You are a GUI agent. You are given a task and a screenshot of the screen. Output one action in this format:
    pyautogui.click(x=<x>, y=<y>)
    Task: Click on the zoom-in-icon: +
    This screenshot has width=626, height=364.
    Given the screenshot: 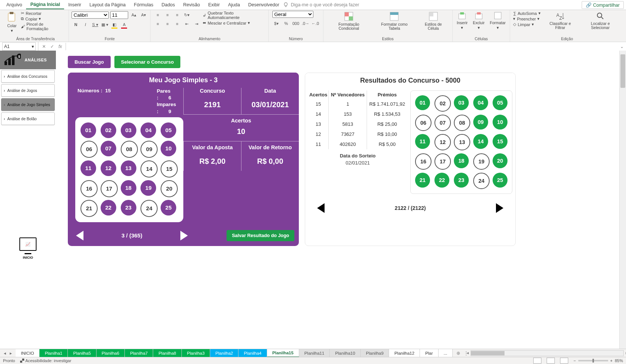 What is the action you would take?
    pyautogui.click(x=611, y=361)
    